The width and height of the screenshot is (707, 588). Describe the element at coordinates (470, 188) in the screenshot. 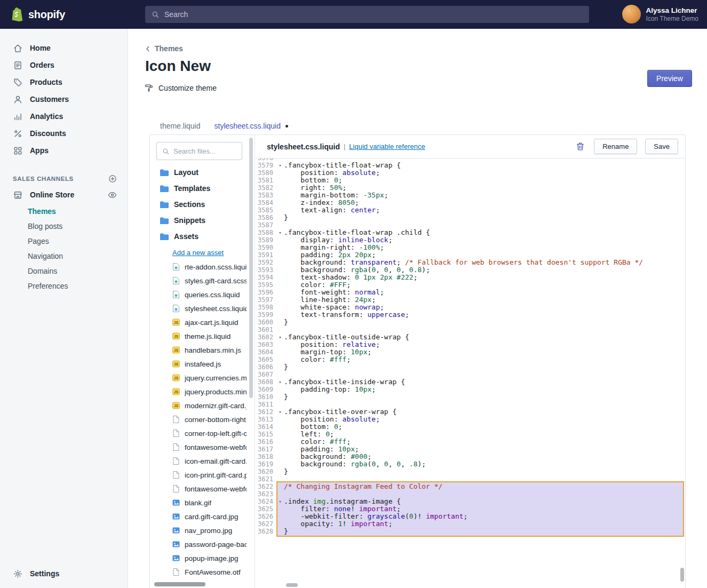

I see `code-line: 3582 right: 50%;` at that location.